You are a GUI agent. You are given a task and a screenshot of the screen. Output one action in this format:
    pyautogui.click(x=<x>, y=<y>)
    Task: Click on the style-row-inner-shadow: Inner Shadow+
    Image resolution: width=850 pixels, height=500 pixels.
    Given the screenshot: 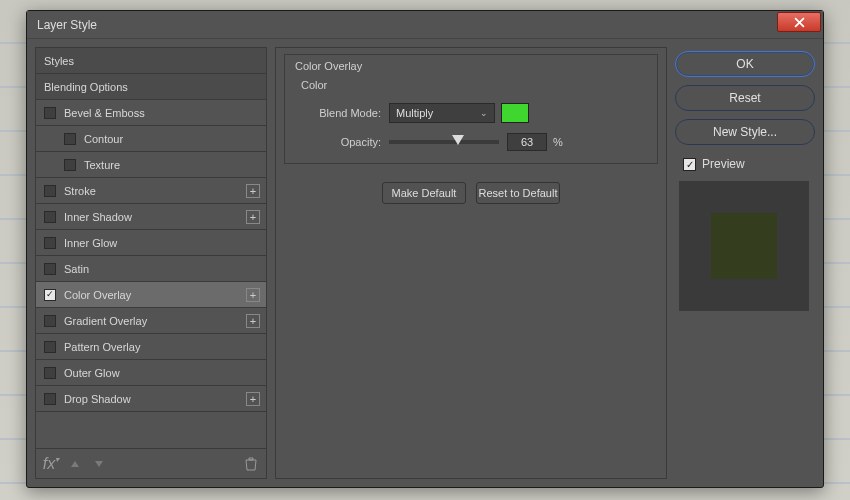 What is the action you would take?
    pyautogui.click(x=151, y=217)
    